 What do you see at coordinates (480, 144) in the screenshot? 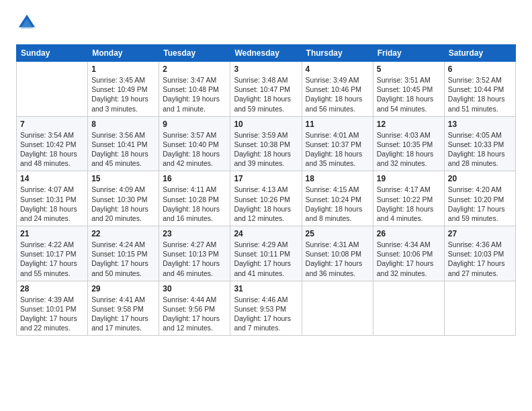
I see `calendar-cell: 13Sunrise: 4:05 AM Sunset: 10:33 PM Dayl…` at bounding box center [480, 144].